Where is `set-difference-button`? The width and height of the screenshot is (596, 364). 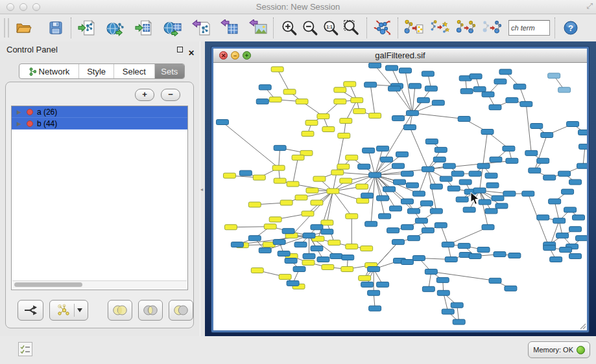
set-difference-button is located at coordinates (181, 310).